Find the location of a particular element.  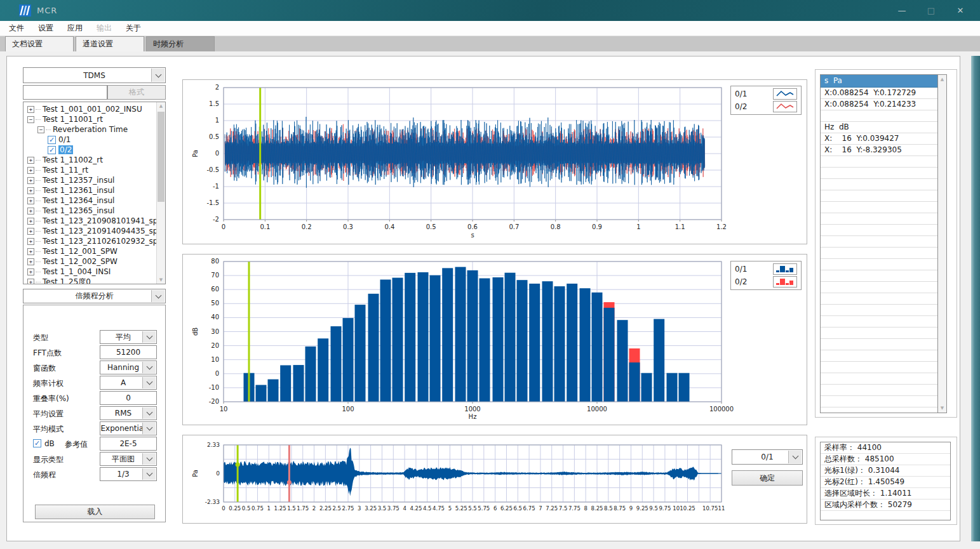

form-select-9: 平面图 is located at coordinates (128, 459).